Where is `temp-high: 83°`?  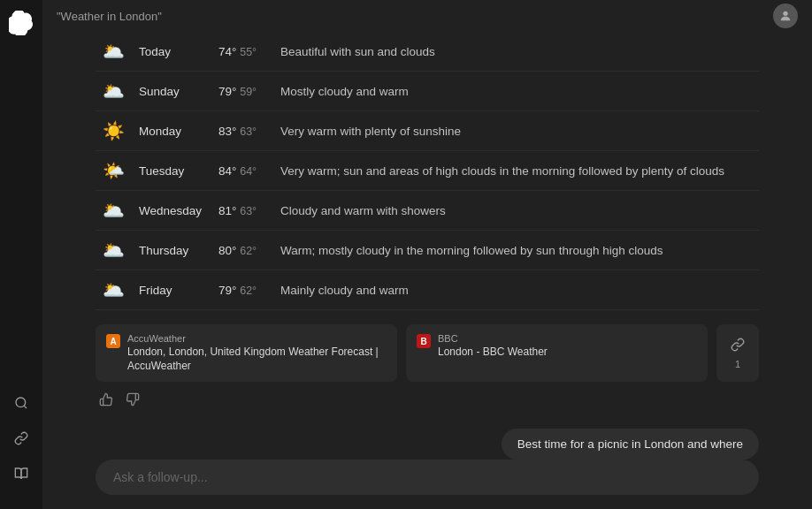 temp-high: 83° is located at coordinates (227, 131).